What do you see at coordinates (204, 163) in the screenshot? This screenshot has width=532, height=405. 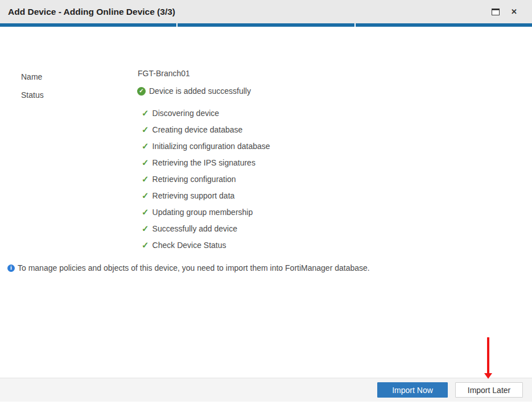 I see `step-label: Retrieving the IPS signatures` at bounding box center [204, 163].